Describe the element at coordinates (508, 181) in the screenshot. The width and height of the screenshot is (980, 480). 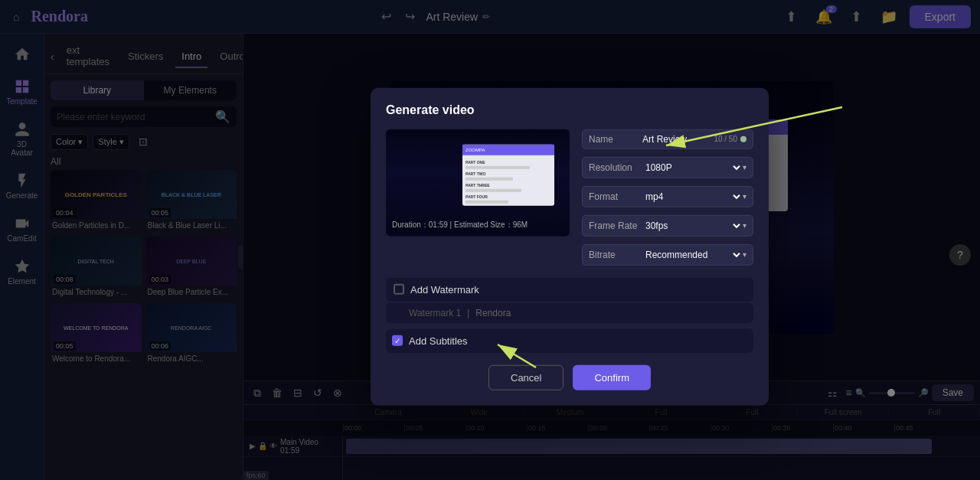
I see `preview-slide-content: PART ONE PART TWO PART THREE PART FOUR` at that location.